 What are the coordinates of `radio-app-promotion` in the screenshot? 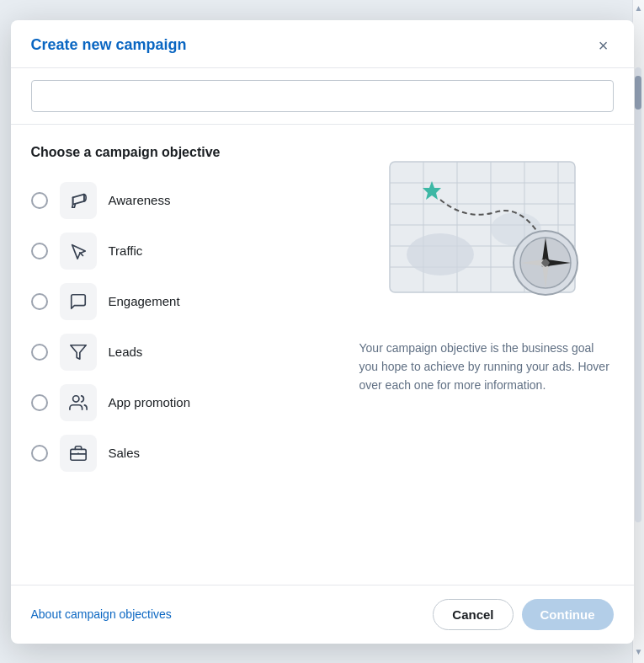 It's located at (40, 403).